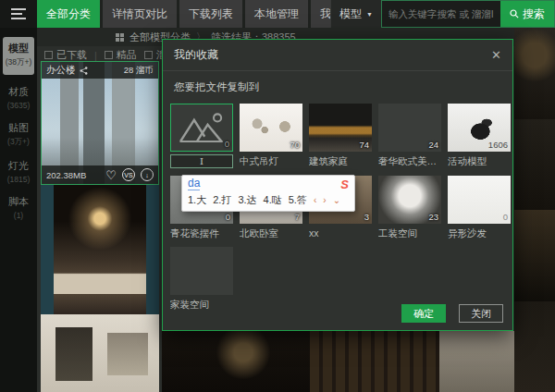  I want to click on new-folder-thumb: 0, so click(202, 128).